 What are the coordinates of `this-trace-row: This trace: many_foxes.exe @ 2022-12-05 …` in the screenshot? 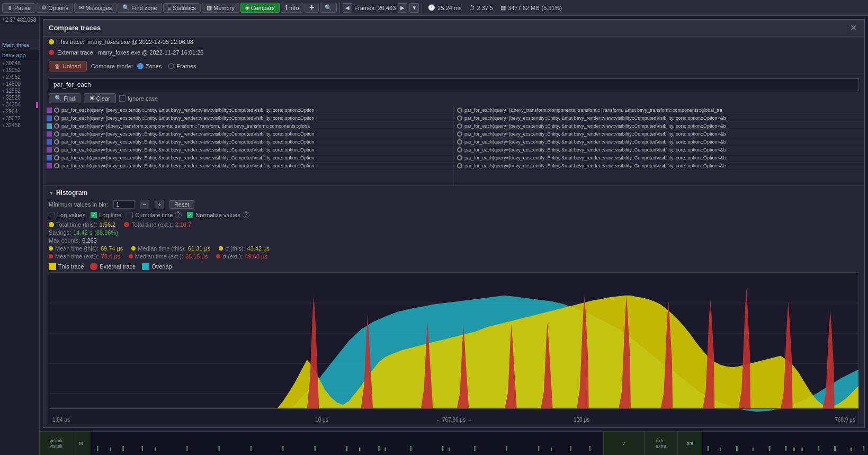 It's located at (454, 42).